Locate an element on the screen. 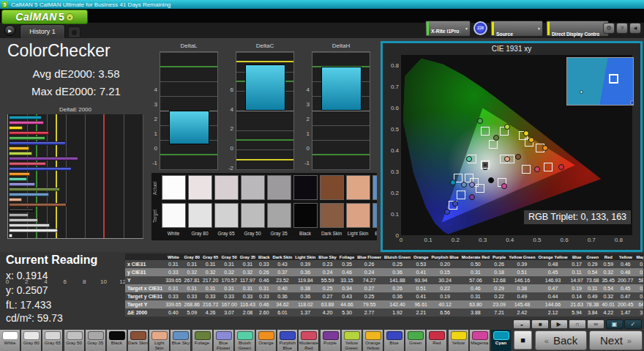 This screenshot has height=351, width=644. new-tab-stub is located at coordinates (75, 32).